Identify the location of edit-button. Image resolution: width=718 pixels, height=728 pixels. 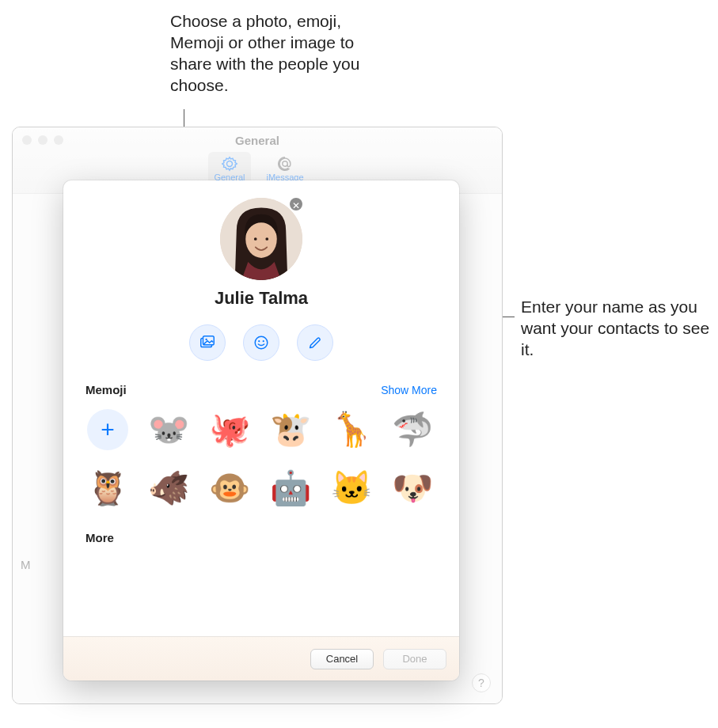
(315, 343).